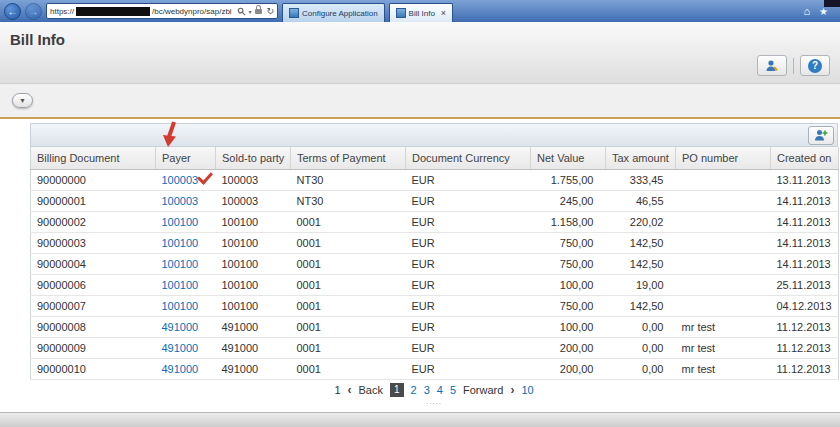  I want to click on page-link: 5, so click(453, 390).